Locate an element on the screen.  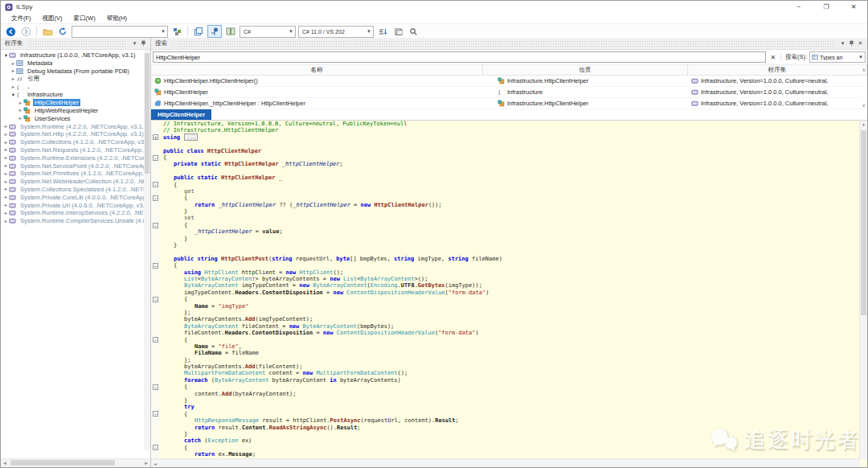
fold-expand-icon: + is located at coordinates (156, 138).